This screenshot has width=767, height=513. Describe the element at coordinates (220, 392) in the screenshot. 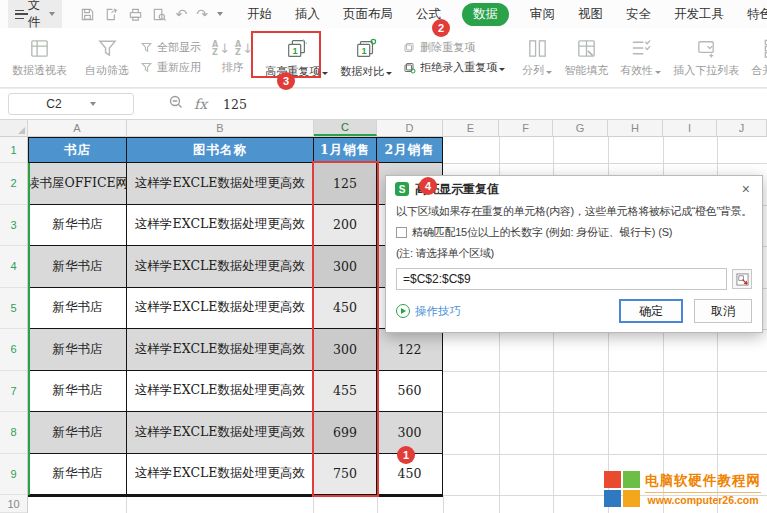

I see `cell-b7: 这样学EXCLE数据处理更高效` at that location.